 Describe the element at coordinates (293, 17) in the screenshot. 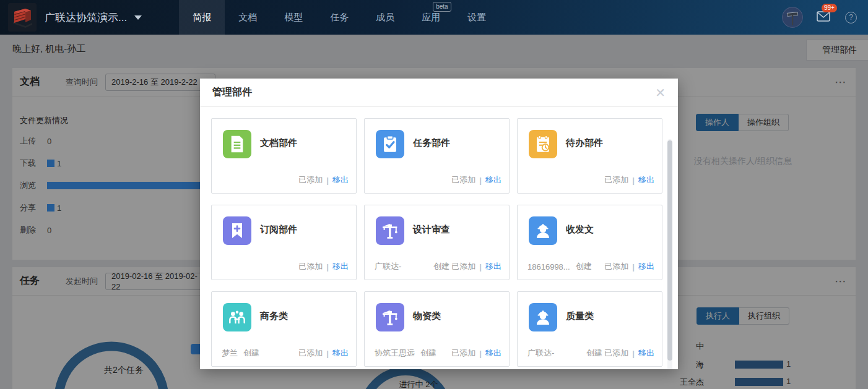

I see `tab-models: 模型` at that location.